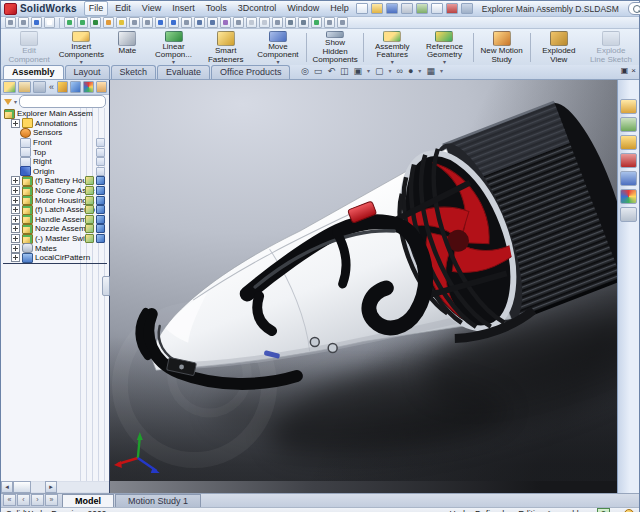 This screenshot has height=512, width=640. Describe the element at coordinates (134, 72) in the screenshot. I see `tab-sketch: Sketch` at that location.